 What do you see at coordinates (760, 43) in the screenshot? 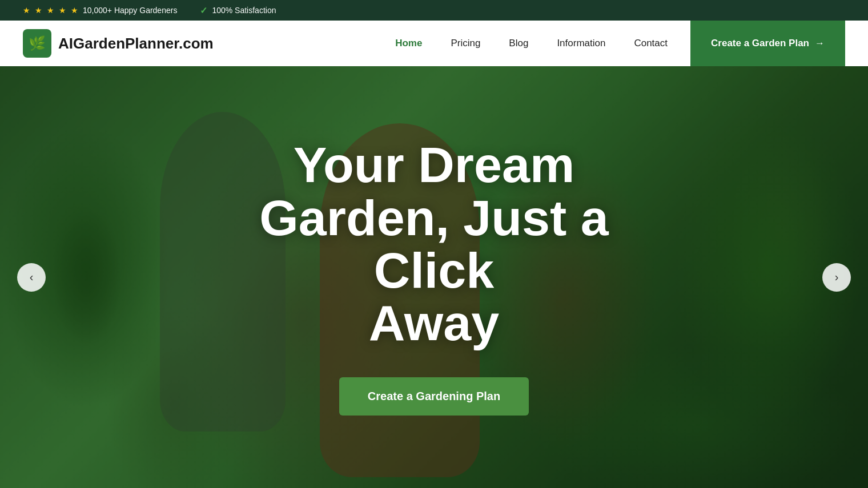
I see `header-cta-label: Create a Garden Plan` at bounding box center [760, 43].